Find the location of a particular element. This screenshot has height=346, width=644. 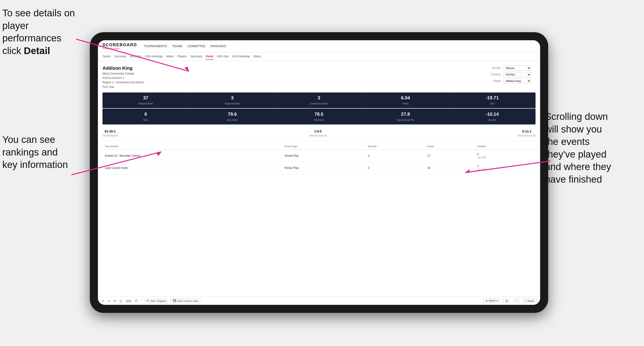

stat-avg-sg-label: Avg SG is located at coordinates (492, 120).